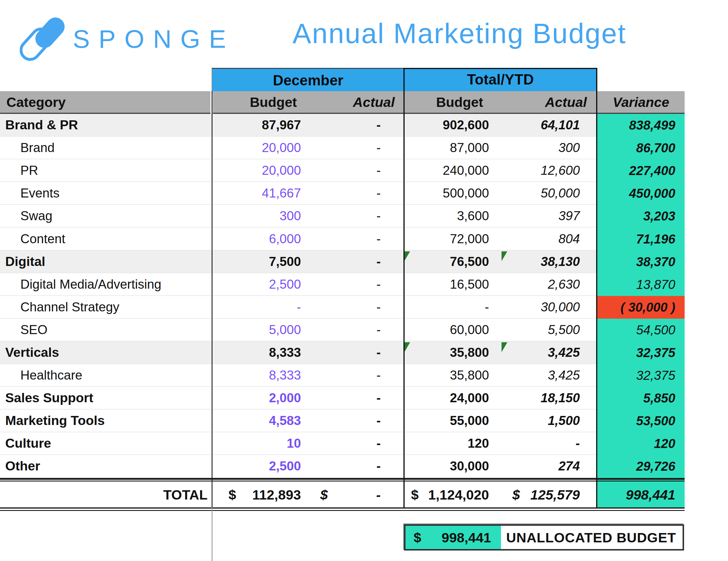 This screenshot has width=728, height=561. I want to click on header-budget-december: Budget, so click(260, 102).